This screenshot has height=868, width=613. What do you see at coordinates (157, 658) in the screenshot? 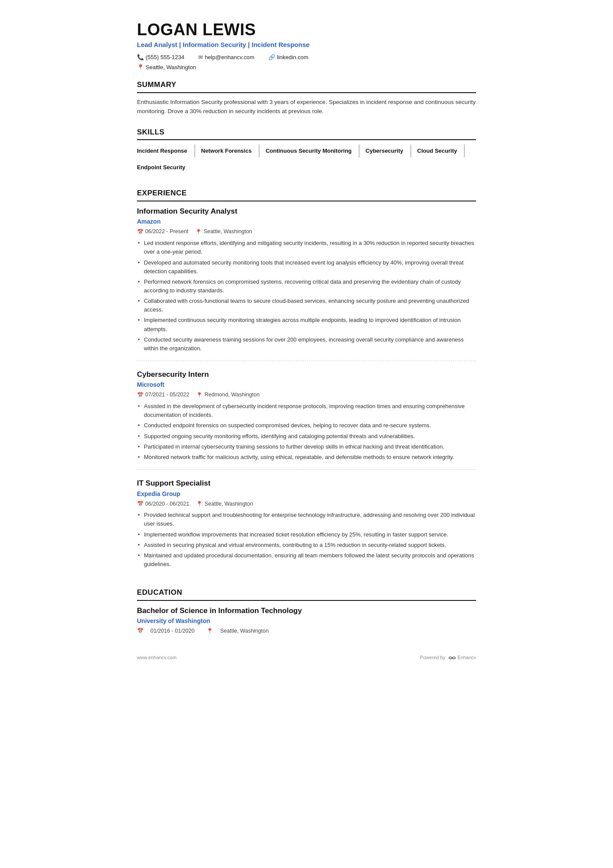
I see `footer-website: www.enhancv.com` at bounding box center [157, 658].